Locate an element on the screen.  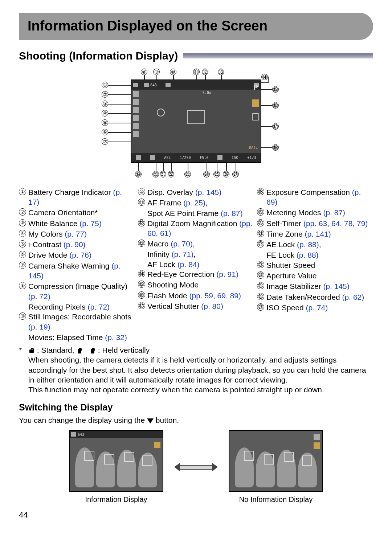
page-ref: (p. 141) is located at coordinates (318, 234).